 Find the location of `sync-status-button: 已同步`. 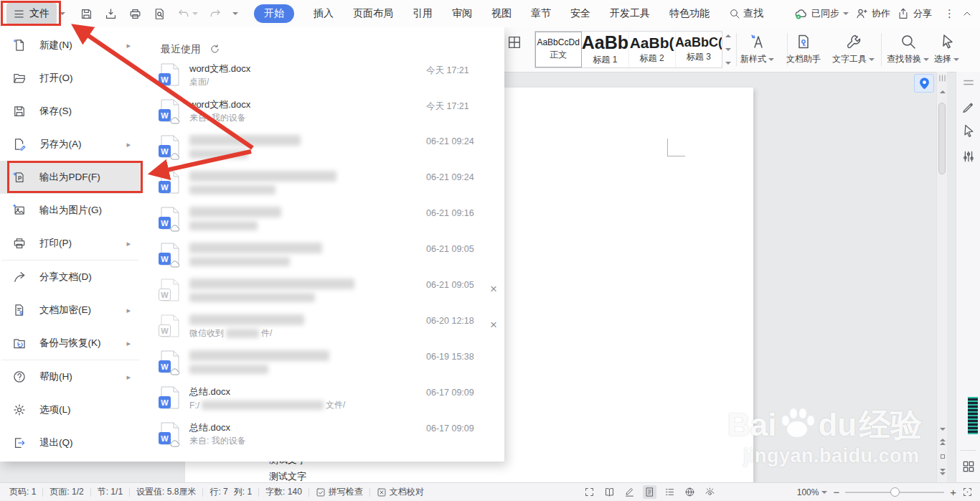

sync-status-button: 已同步 is located at coordinates (821, 14).